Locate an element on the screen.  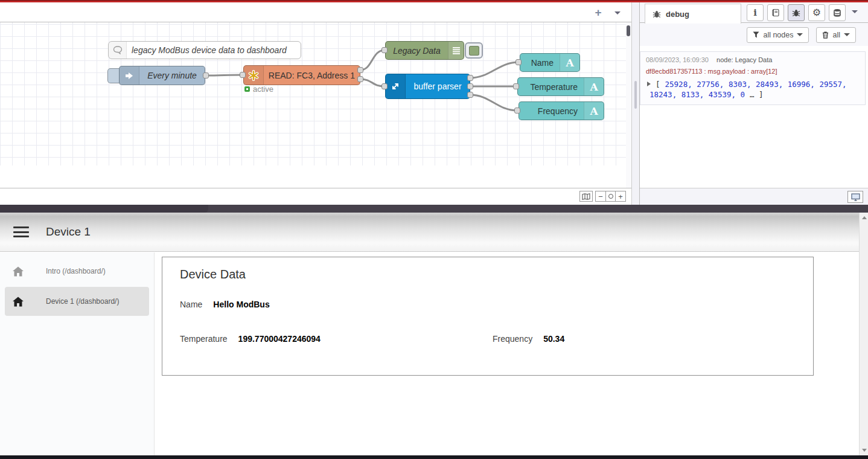
debug-tab-button is located at coordinates (796, 13).